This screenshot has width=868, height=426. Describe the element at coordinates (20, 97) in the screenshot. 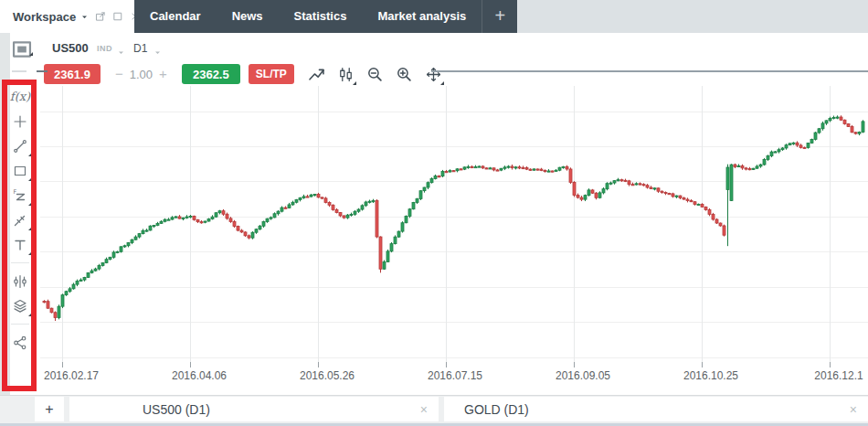

I see `draw-tool-indicators-fx: f(x)` at that location.